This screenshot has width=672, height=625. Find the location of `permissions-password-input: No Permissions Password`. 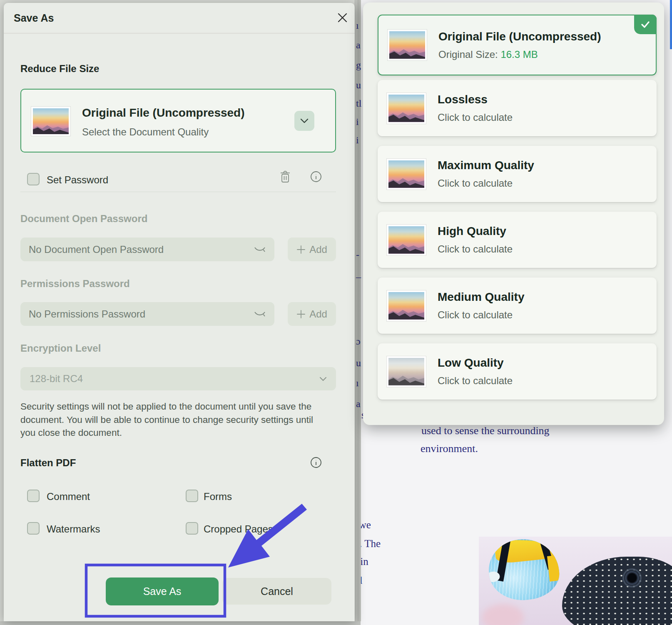

permissions-password-input: No Permissions Password is located at coordinates (147, 314).